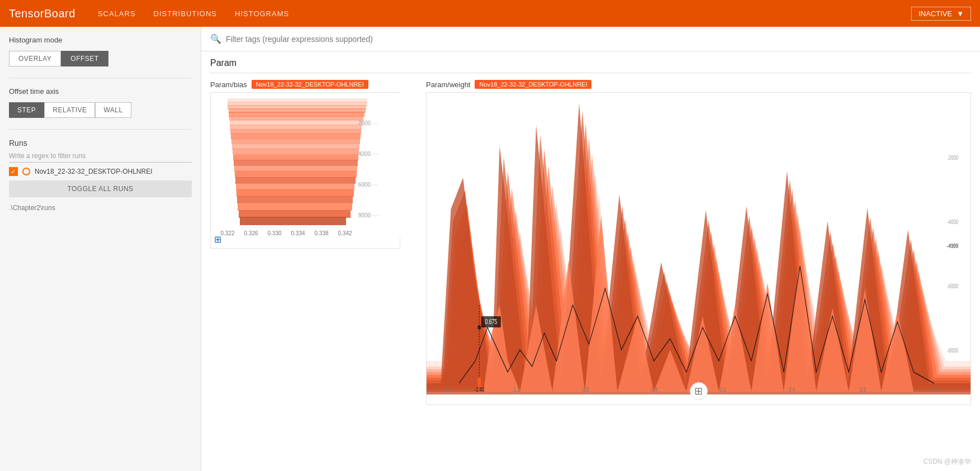  What do you see at coordinates (364, 154) in the screenshot?
I see `svg-text: 4000` at bounding box center [364, 154].